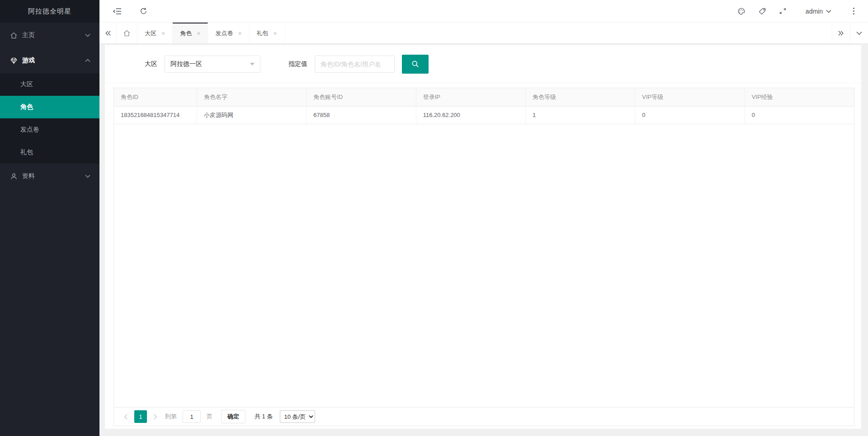 Image resolution: width=868 pixels, height=436 pixels. I want to click on gem-icon, so click(14, 61).